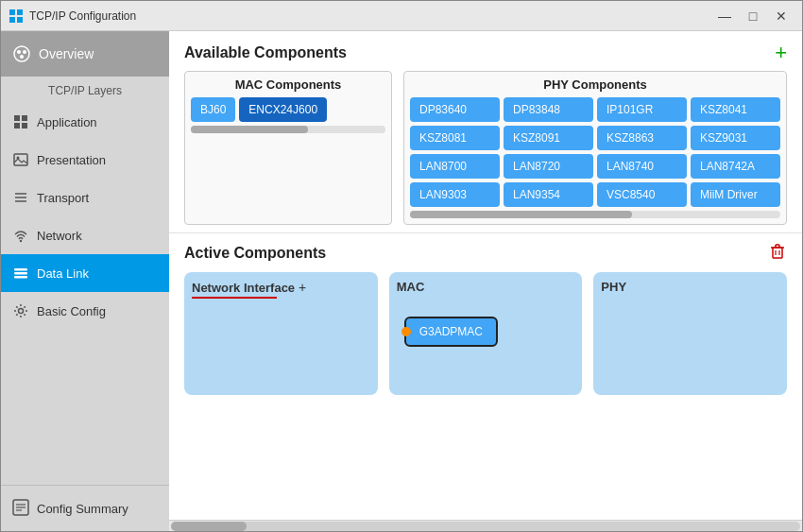 The height and width of the screenshot is (532, 803). Describe the element at coordinates (21, 508) in the screenshot. I see `config-summary-icon` at that location.